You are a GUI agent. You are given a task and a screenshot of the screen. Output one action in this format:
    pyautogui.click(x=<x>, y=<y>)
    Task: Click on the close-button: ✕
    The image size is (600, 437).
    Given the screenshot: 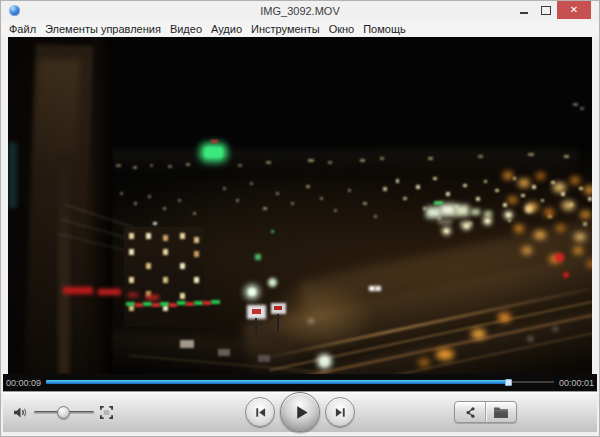 What is the action you would take?
    pyautogui.click(x=574, y=10)
    